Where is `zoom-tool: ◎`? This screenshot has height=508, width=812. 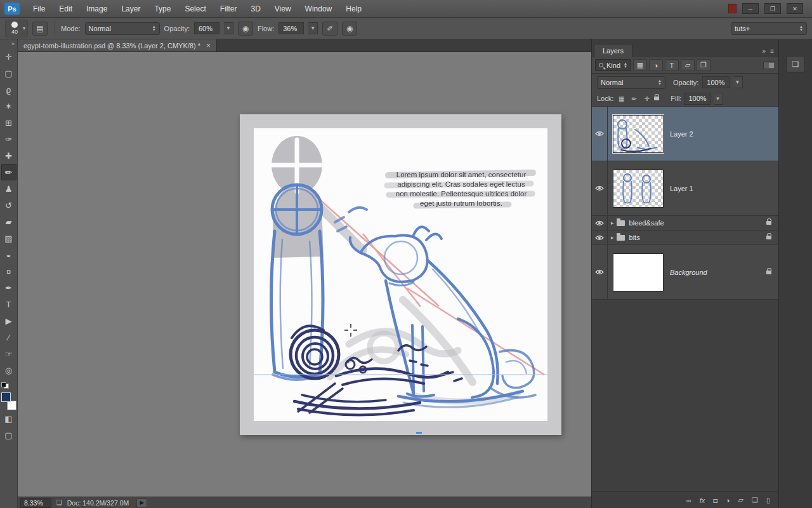 zoom-tool: ◎ is located at coordinates (9, 370).